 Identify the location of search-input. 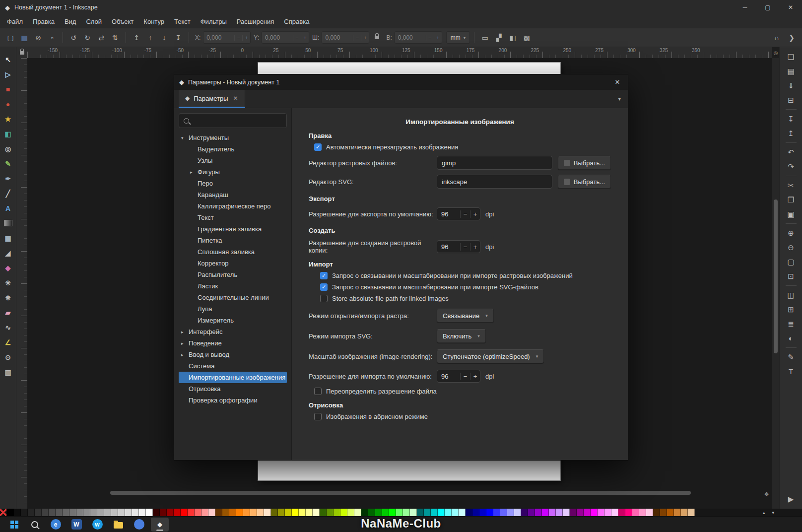
(233, 121).